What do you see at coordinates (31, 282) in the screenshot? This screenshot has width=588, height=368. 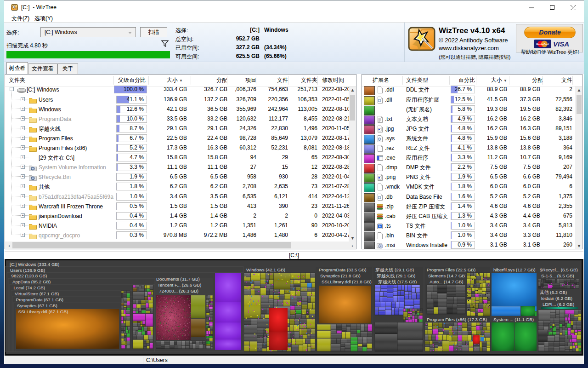 I see `svg-text: AppData (85.2 GB)` at bounding box center [31, 282].